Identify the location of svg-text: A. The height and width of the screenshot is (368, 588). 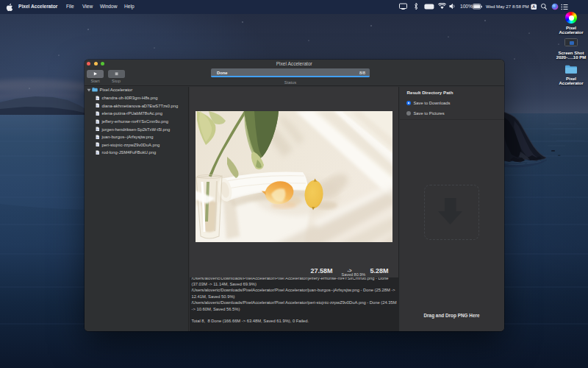
(534, 7).